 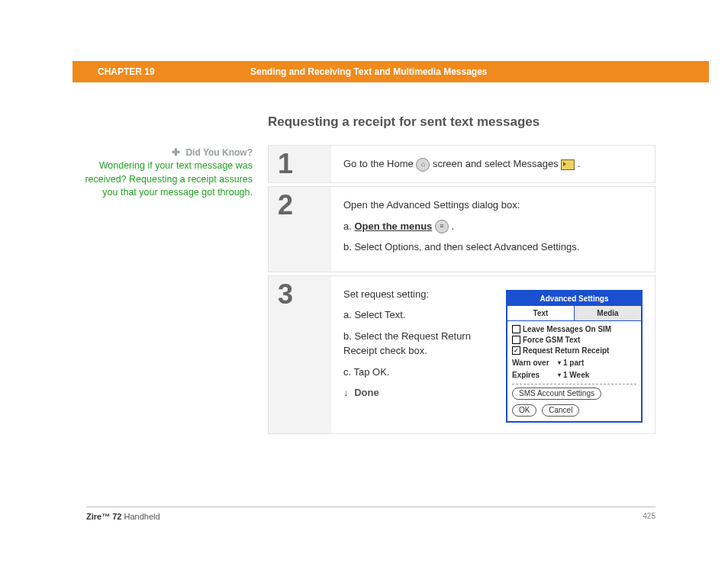 What do you see at coordinates (551, 340) in the screenshot?
I see `checkbox-label: Force GSM Text` at bounding box center [551, 340].